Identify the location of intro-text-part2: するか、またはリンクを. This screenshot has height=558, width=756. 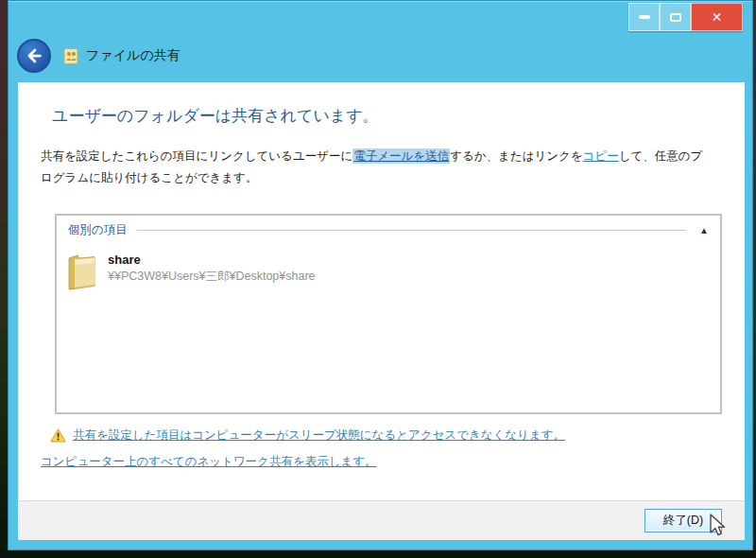
(516, 156).